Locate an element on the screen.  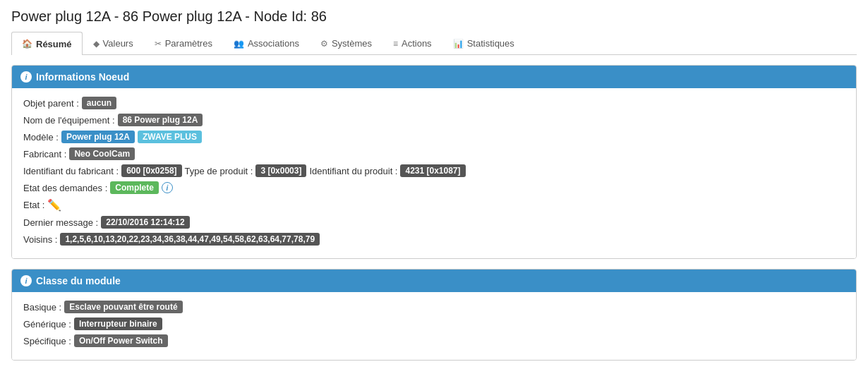
generique-row: Générique : Interrupteur binaire is located at coordinates (434, 324).